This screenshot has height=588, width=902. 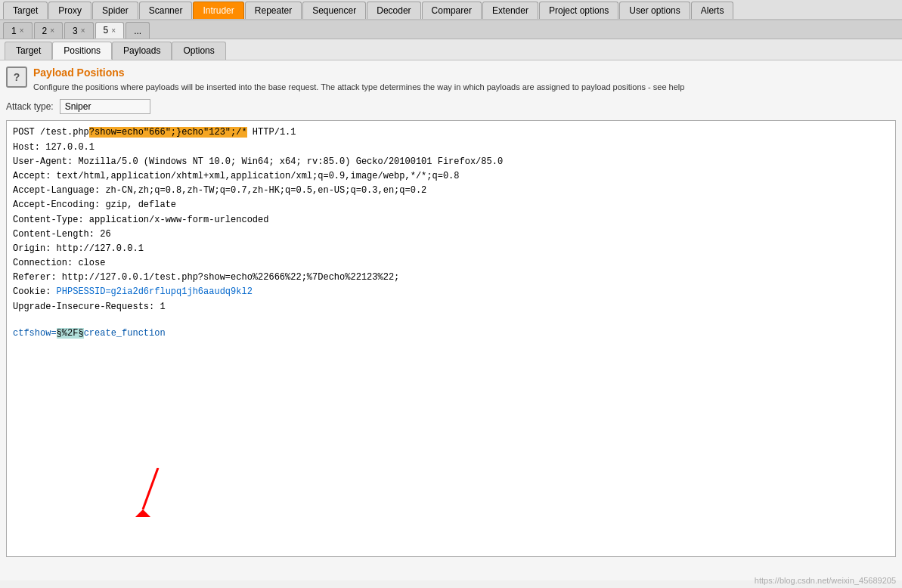 I want to click on request-line-9: Origin: http://127.0.0.1, so click(x=451, y=249).